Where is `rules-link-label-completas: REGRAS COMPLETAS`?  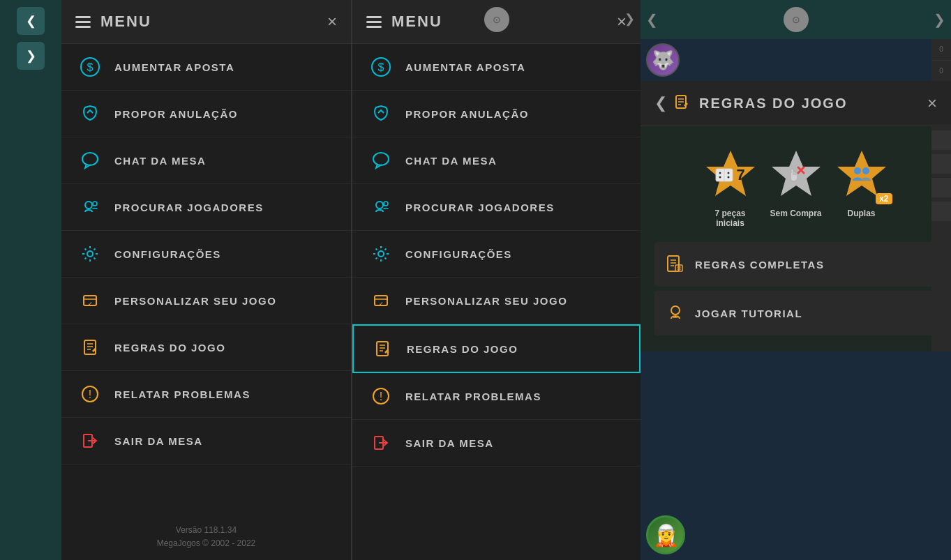
rules-link-label-completas: REGRAS COMPLETAS is located at coordinates (759, 265).